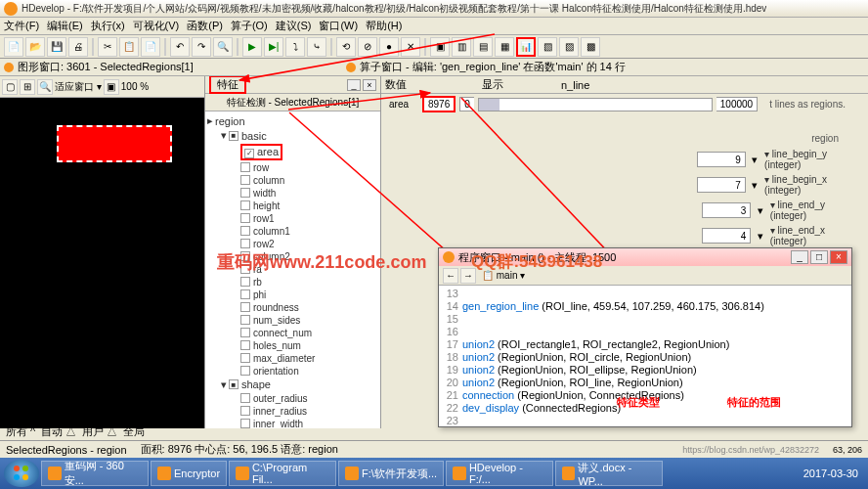 Image resolution: width=868 pixels, height=489 pixels. I want to click on tab-global: 全局, so click(134, 432).